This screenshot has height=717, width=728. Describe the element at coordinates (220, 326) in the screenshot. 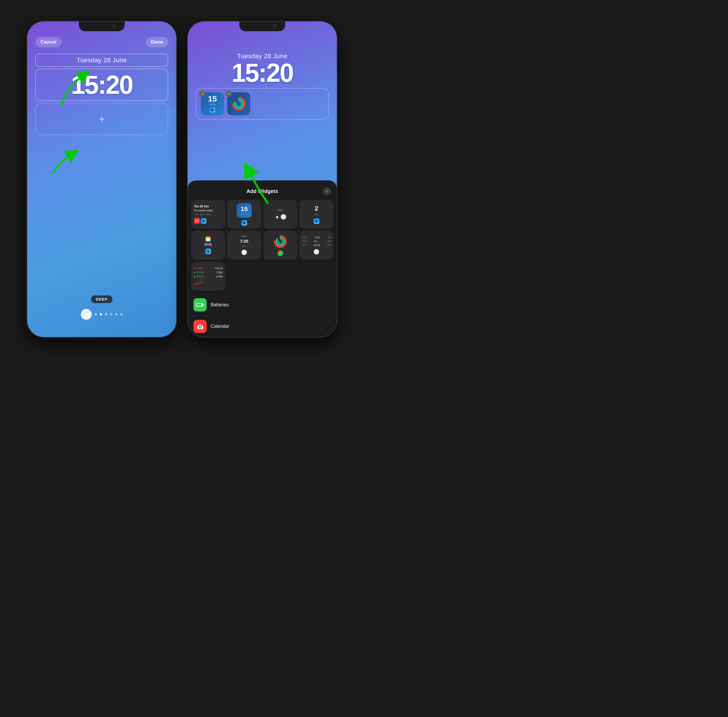

I see `calendar-label: Calendar` at that location.